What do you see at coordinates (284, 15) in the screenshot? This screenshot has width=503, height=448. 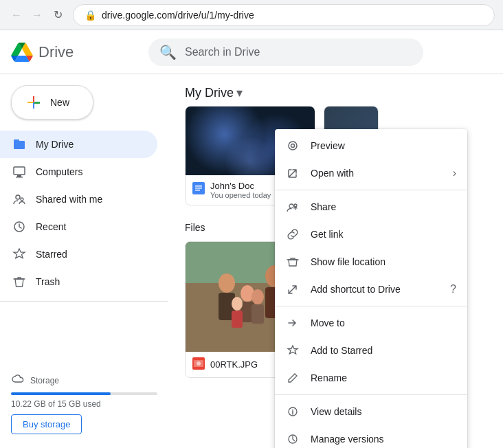 I see `address-bar: 🔒 drive.google.com/drive/u/1/my-drive` at bounding box center [284, 15].